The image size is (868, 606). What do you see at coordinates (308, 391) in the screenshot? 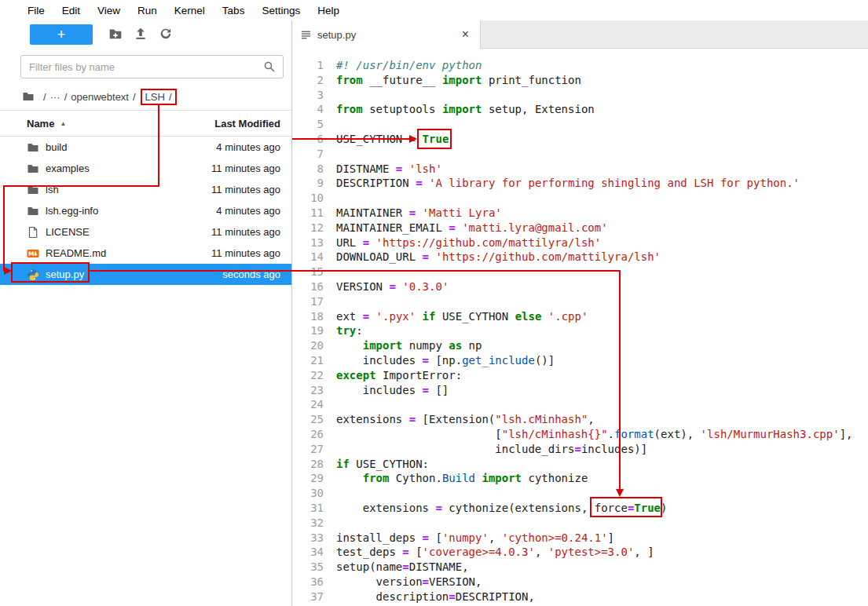
I see `line-number: 23` at bounding box center [308, 391].